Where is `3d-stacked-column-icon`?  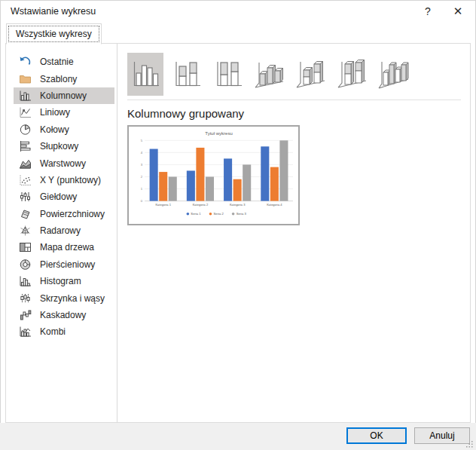
3d-stacked-column-icon is located at coordinates (311, 75).